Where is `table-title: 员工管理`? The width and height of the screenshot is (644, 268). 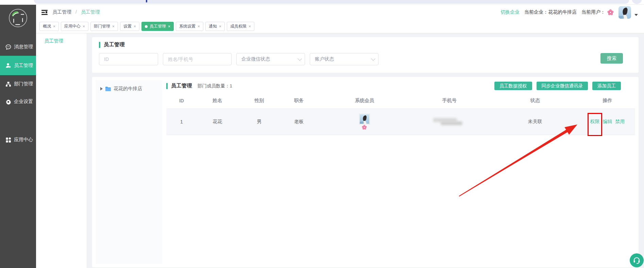 table-title: 员工管理 is located at coordinates (179, 86).